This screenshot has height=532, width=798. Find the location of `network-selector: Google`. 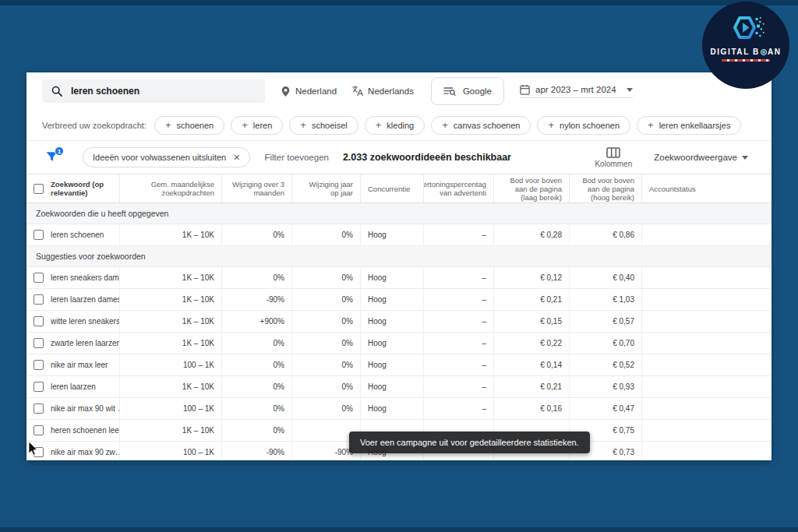

network-selector: Google is located at coordinates (468, 91).